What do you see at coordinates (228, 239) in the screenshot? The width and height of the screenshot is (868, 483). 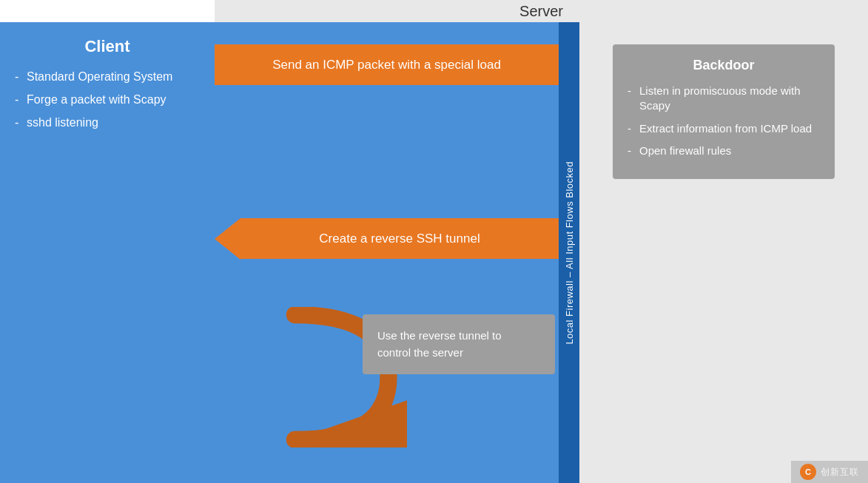 I see `arrow-ssh-tip` at bounding box center [228, 239].